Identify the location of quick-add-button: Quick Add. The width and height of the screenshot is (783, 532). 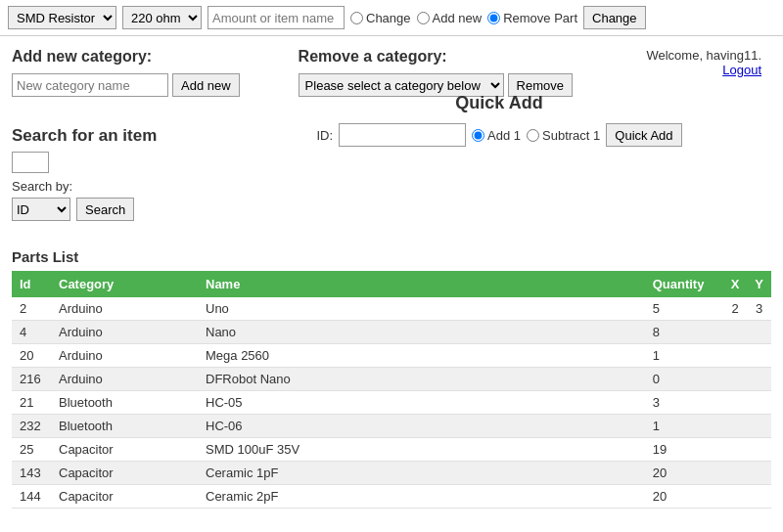
(644, 135).